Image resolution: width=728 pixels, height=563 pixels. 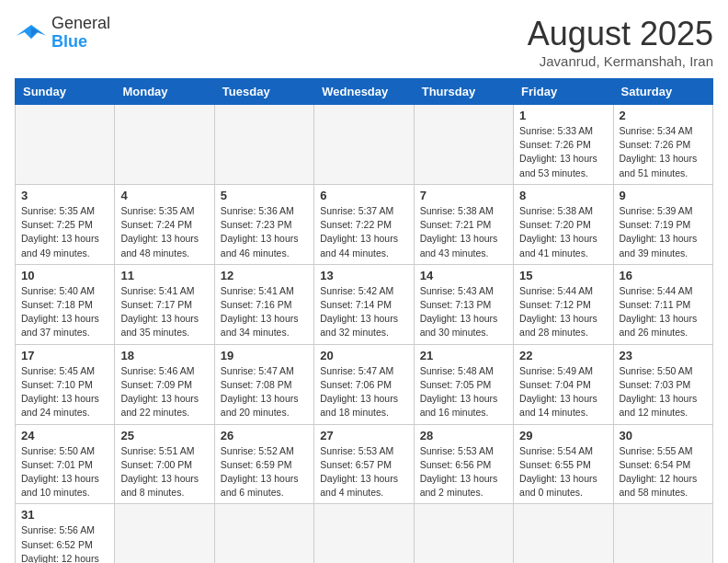 I want to click on day-info: Sunrise: 5:50 AM Sunset: 7:03 PM Dayligh…, so click(x=664, y=392).